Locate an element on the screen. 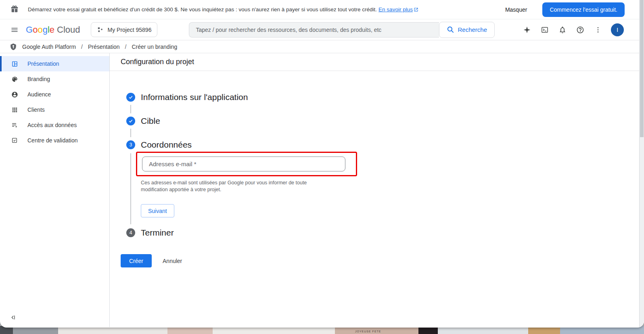  learn-more-link: En savoir plus is located at coordinates (399, 10).